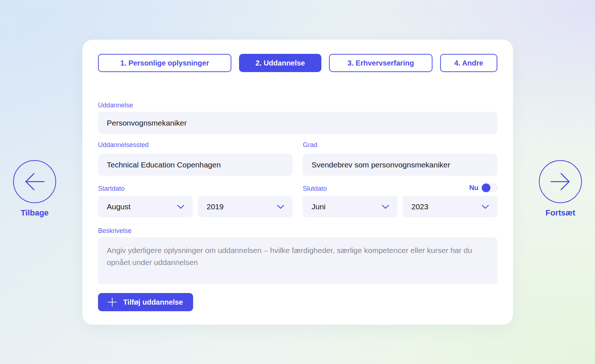 The width and height of the screenshot is (595, 364). What do you see at coordinates (298, 261) in the screenshot?
I see `description-textarea` at bounding box center [298, 261].